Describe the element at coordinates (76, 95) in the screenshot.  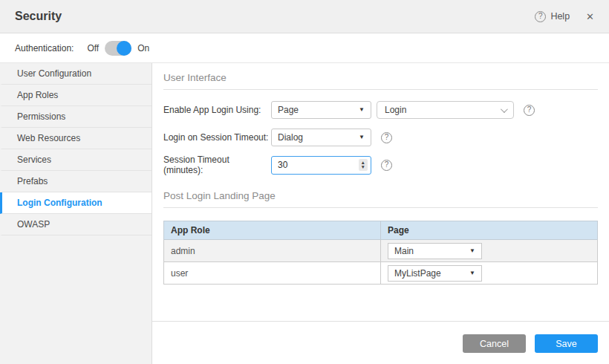
I see `sidebar-item-app-roles: App Roles` at that location.